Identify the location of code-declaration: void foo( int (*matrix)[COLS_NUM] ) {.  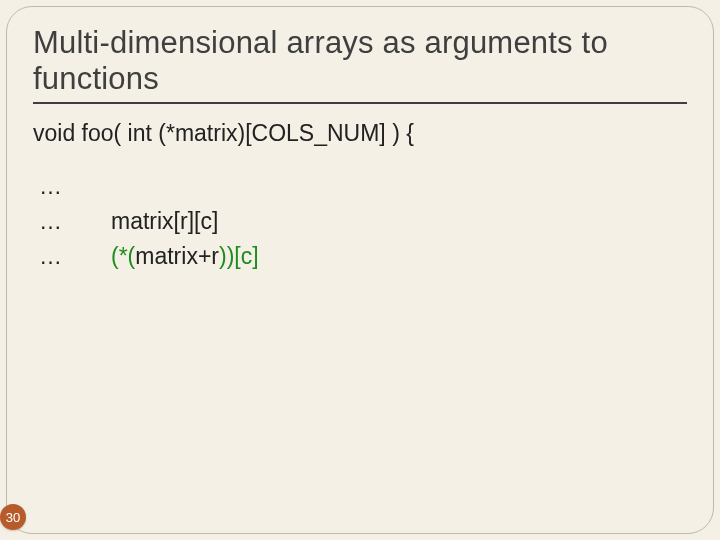
(360, 134).